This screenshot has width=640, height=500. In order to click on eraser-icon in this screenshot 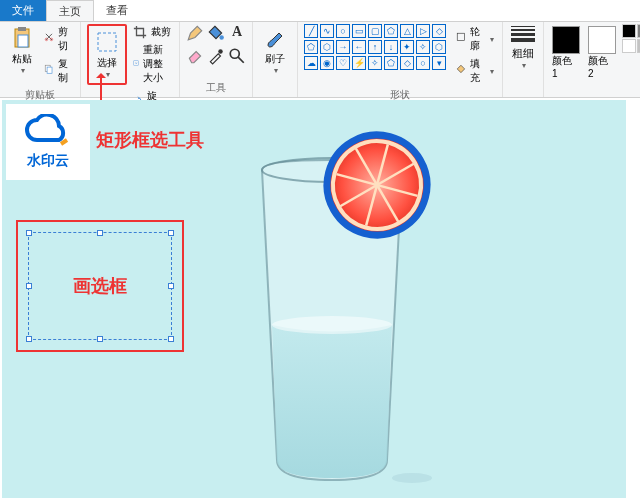, I will do `click(195, 57)`.